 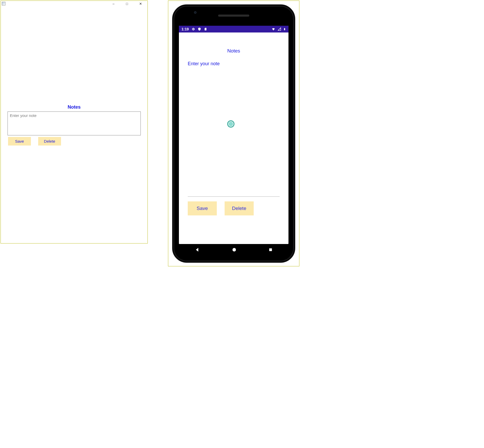 I want to click on app-area: Notes Enter your note Save Delete, so click(x=234, y=138).